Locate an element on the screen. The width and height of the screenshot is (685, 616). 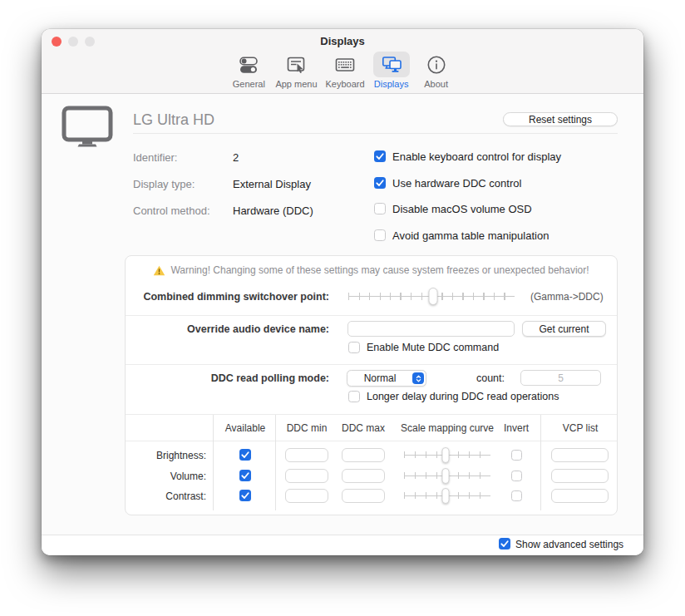
polling-mode-label: DDC read polling mode: is located at coordinates (228, 378).